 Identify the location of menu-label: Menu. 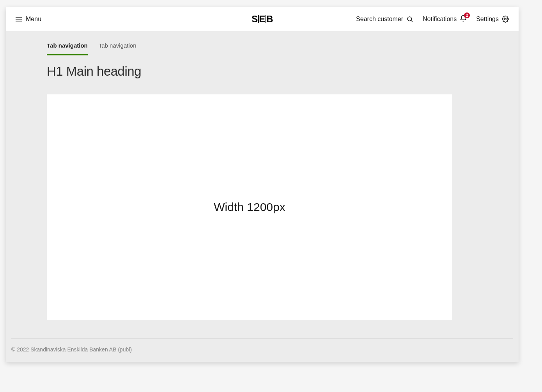
(34, 19).